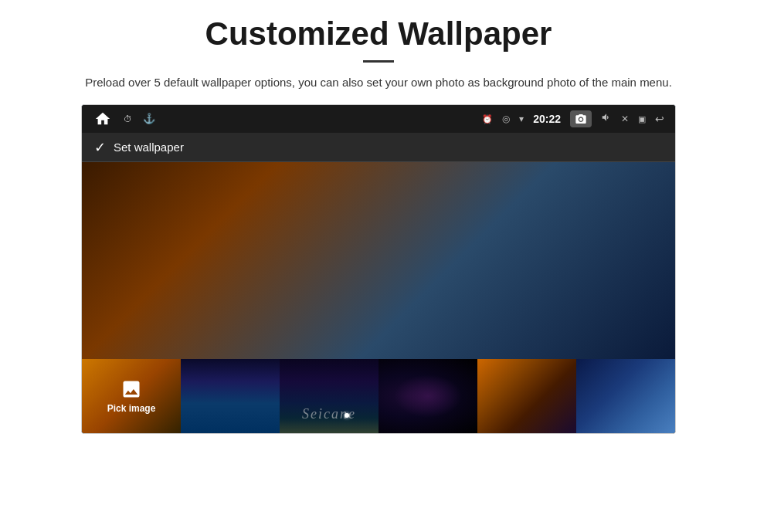 This screenshot has height=532, width=757. I want to click on seicane-watermark: Seicane, so click(329, 414).